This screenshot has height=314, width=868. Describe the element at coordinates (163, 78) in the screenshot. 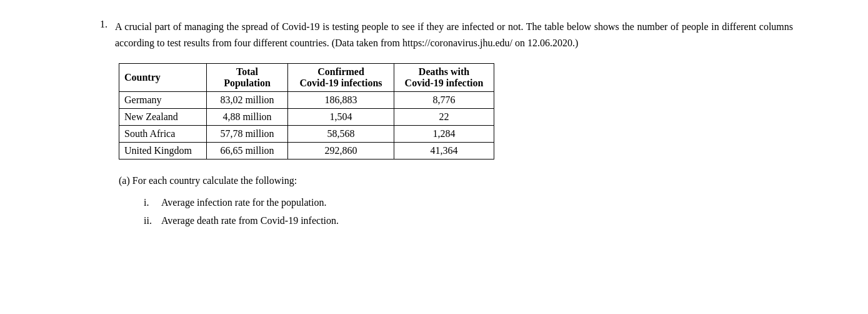

I see `header-country: Country` at that location.